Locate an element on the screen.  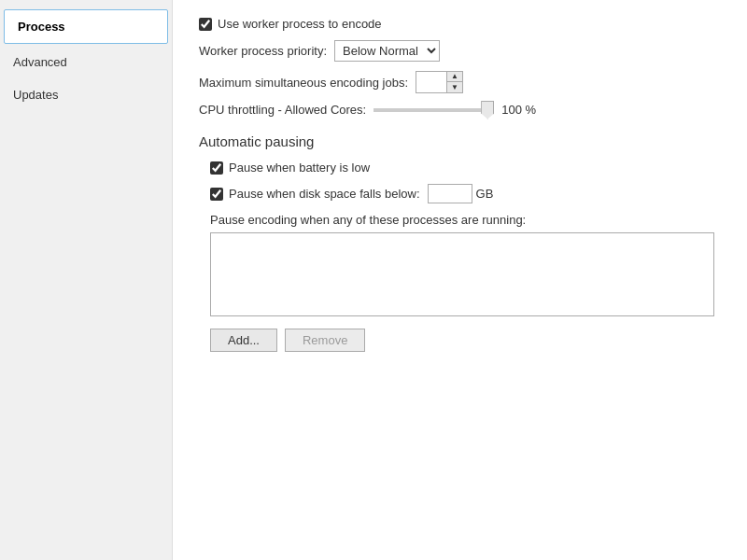
sidebar-item-updates: Updates is located at coordinates (86, 95).